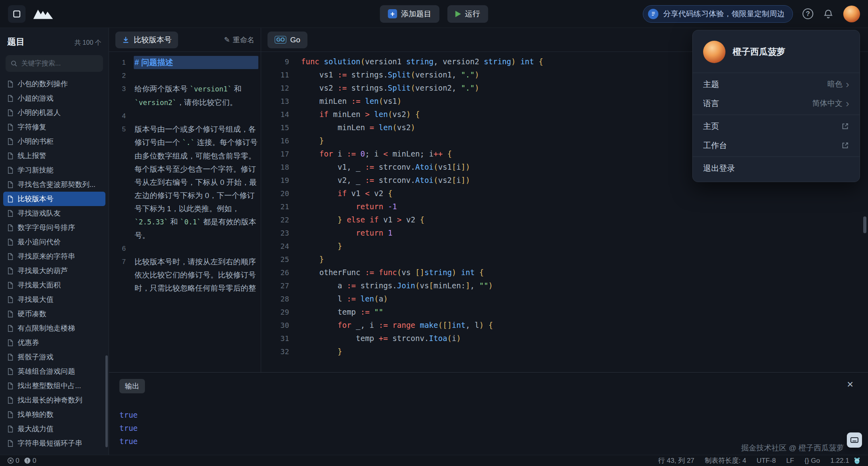 The width and height of the screenshot is (868, 466). Describe the element at coordinates (185, 248) in the screenshot. I see `markdown-line: 6` at that location.